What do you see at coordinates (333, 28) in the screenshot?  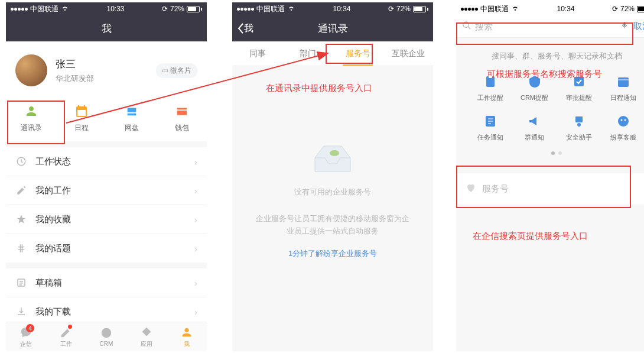 I see `page-title: 通讯录` at bounding box center [333, 28].